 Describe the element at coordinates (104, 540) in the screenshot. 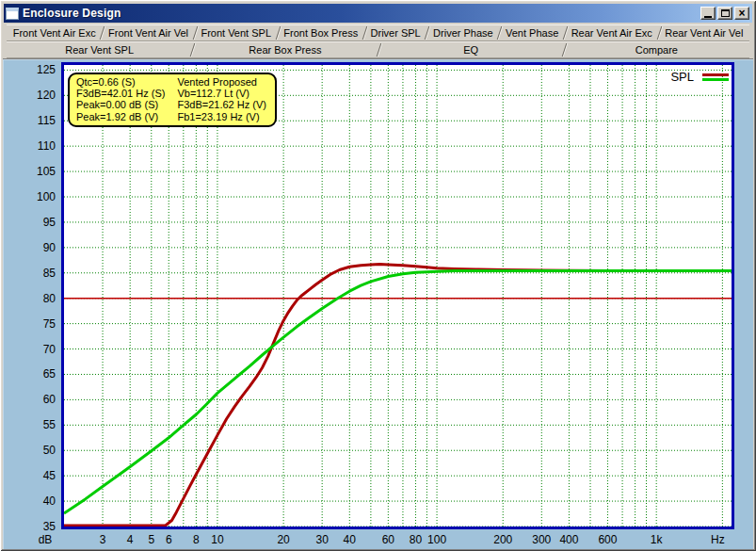

I see `x-tick-3: 3` at that location.